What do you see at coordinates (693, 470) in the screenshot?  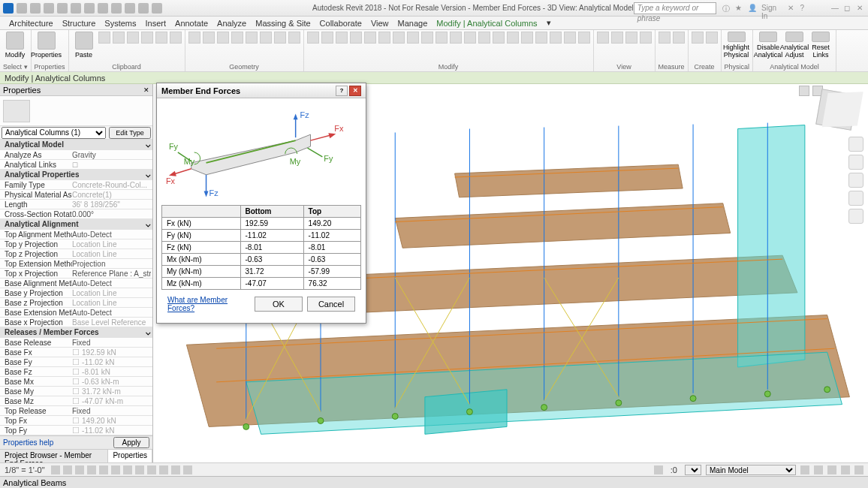 I see `worksets-dropdown` at bounding box center [693, 470].